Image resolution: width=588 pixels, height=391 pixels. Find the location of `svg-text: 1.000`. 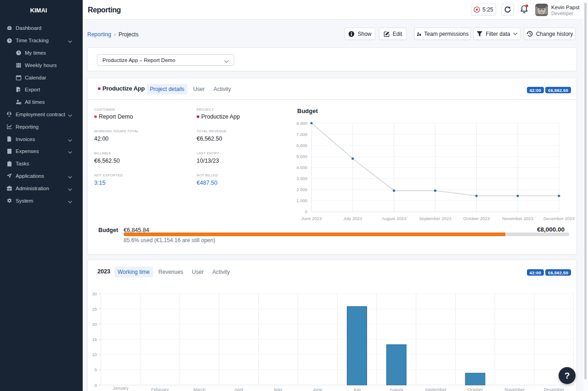

svg-text: 1.000 is located at coordinates (302, 200).